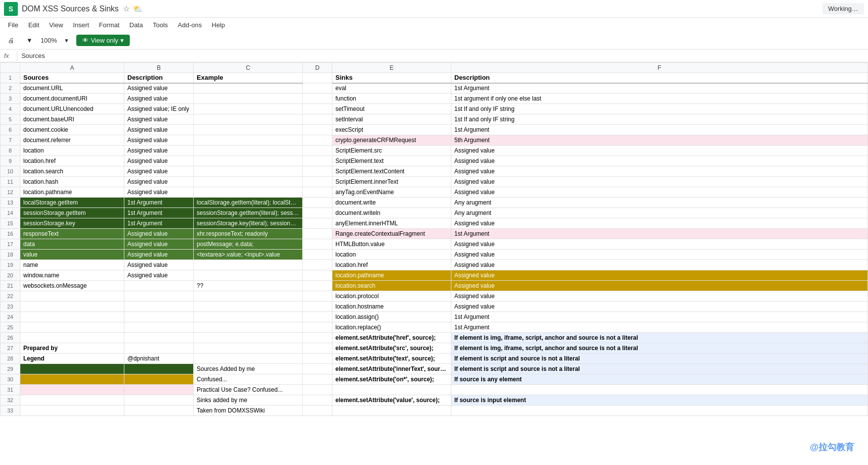 This screenshot has width=868, height=465. I want to click on cell-20-D, so click(318, 275).